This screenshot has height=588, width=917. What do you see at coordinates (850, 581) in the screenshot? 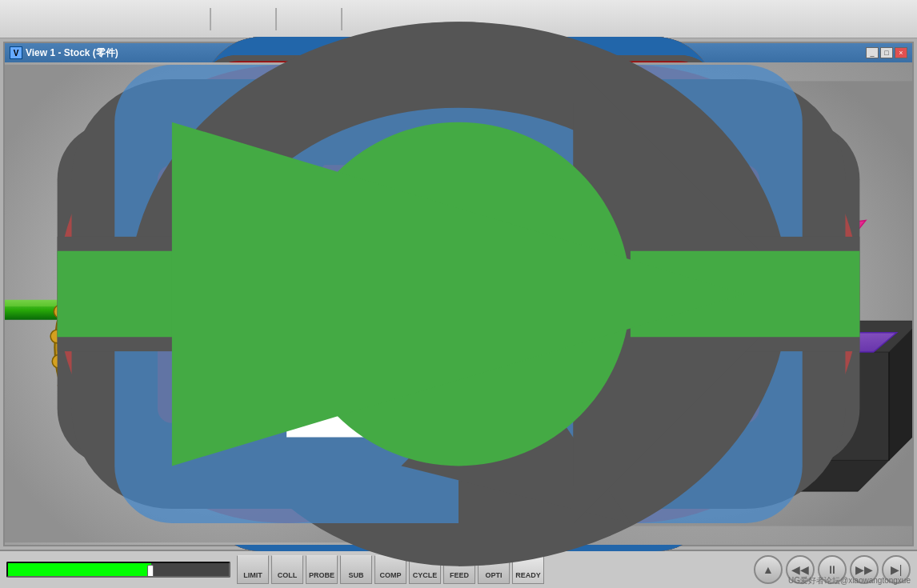
I see `watermark: UG爱好者论坛@xiaowangtongxue` at bounding box center [850, 581].